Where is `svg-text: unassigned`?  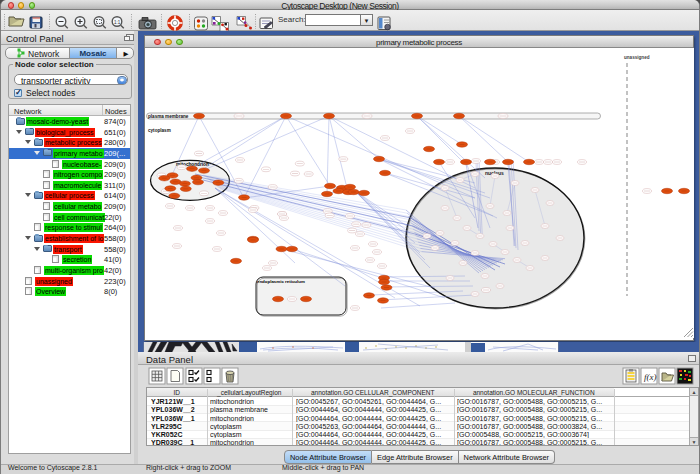 svg-text: unassigned is located at coordinates (637, 58).